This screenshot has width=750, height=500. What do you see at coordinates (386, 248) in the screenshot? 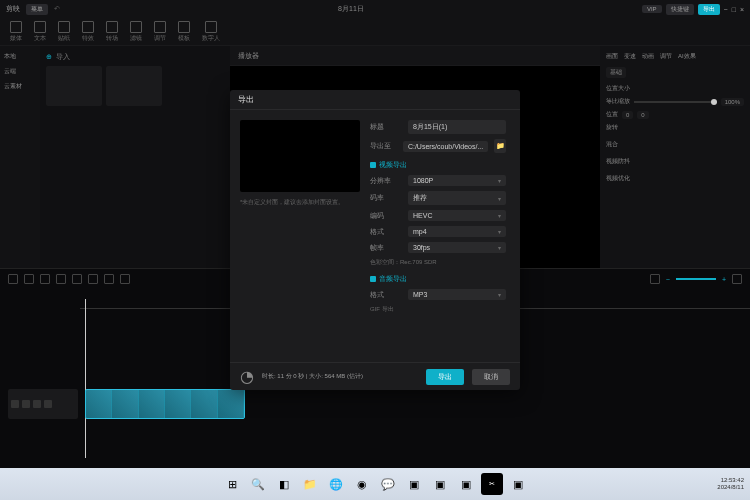
I see `fps-label: 帧率` at bounding box center [386, 248].